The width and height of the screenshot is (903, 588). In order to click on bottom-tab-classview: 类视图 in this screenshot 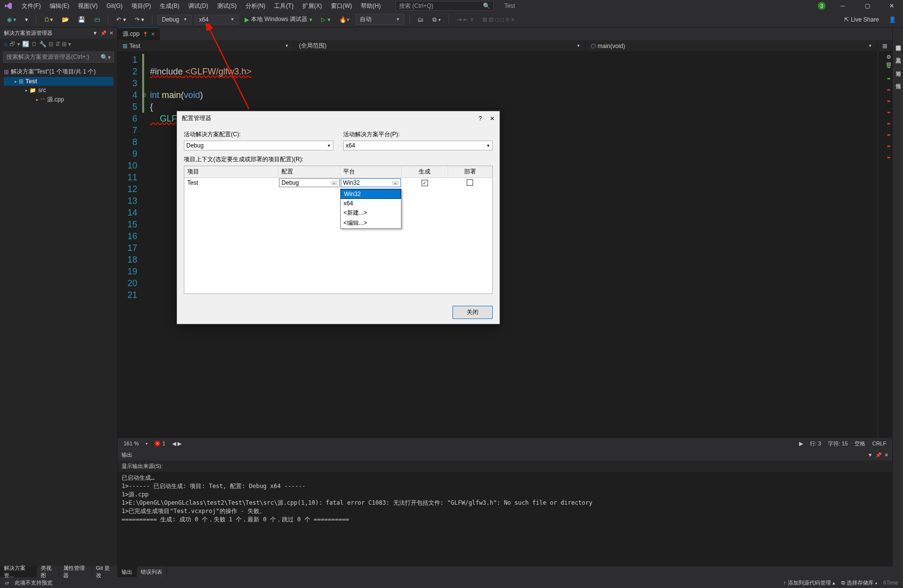, I will do `click(48, 572)`.